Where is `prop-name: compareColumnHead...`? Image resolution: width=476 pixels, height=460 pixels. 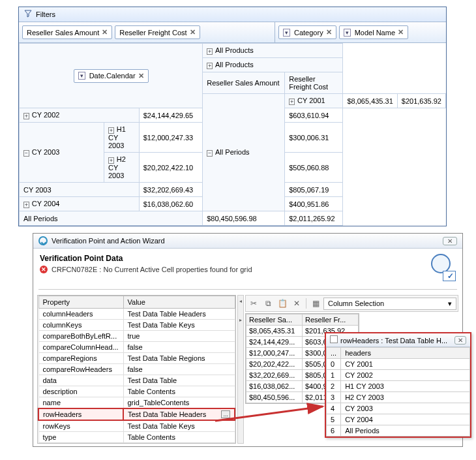
prop-name: compareColumnHead... is located at coordinates (81, 347).